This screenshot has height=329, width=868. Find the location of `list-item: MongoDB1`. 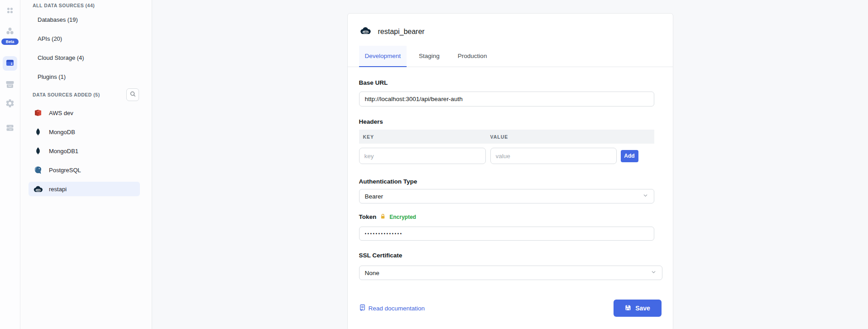

list-item: MongoDB1 is located at coordinates (86, 151).